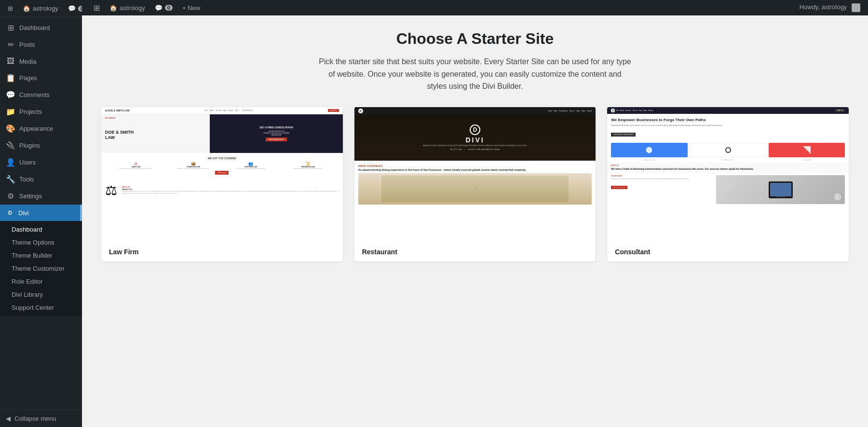 This screenshot has height=427, width=868. What do you see at coordinates (191, 8) in the screenshot?
I see `topbar-new: + New` at bounding box center [191, 8].